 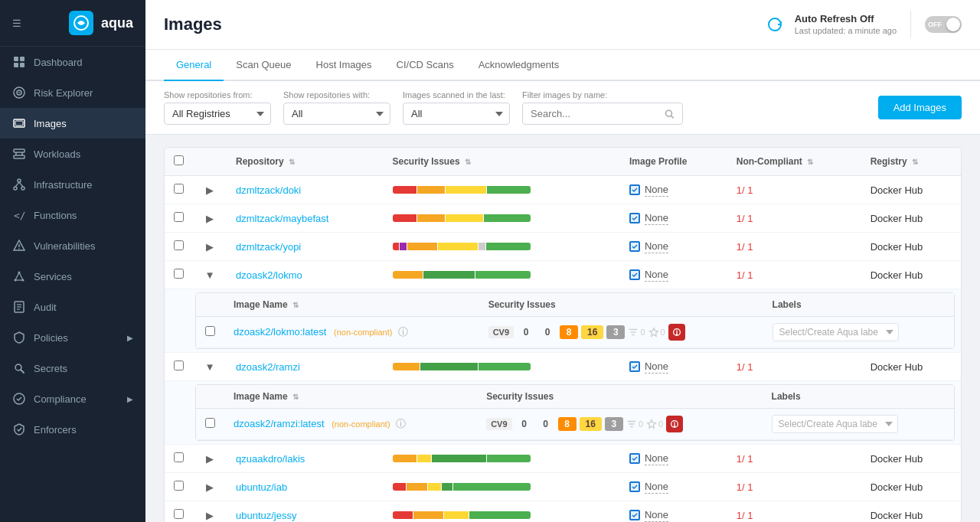 I want to click on security-filter-select: All, so click(x=337, y=113).